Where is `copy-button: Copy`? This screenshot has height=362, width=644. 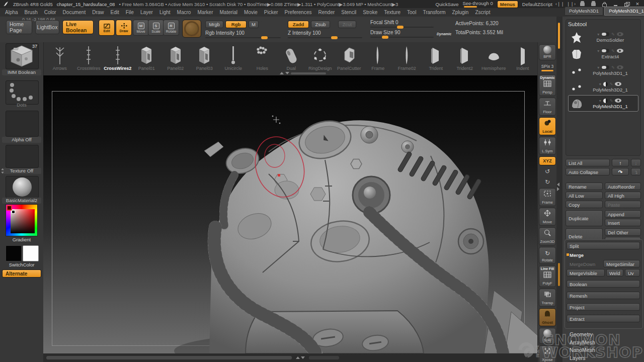
copy-button: Copy is located at coordinates (584, 204).